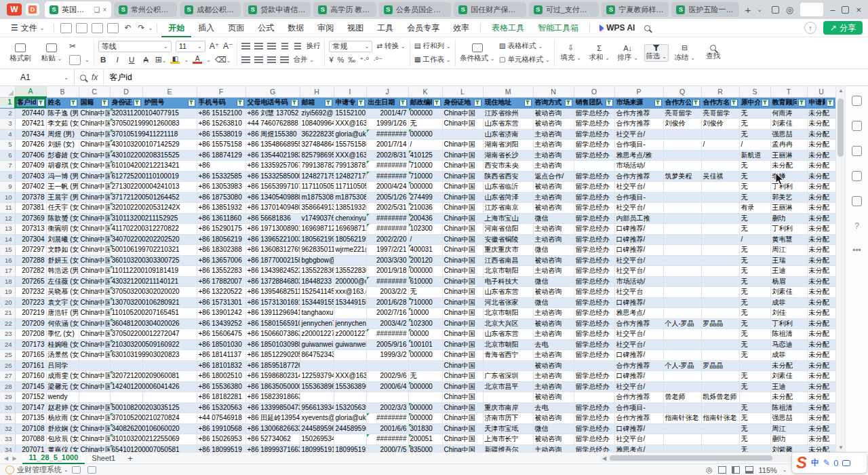 Image resolution: width=868 pixels, height=475 pixels. What do you see at coordinates (350, 261) in the screenshot?
I see `cell-I16` at bounding box center [350, 261].